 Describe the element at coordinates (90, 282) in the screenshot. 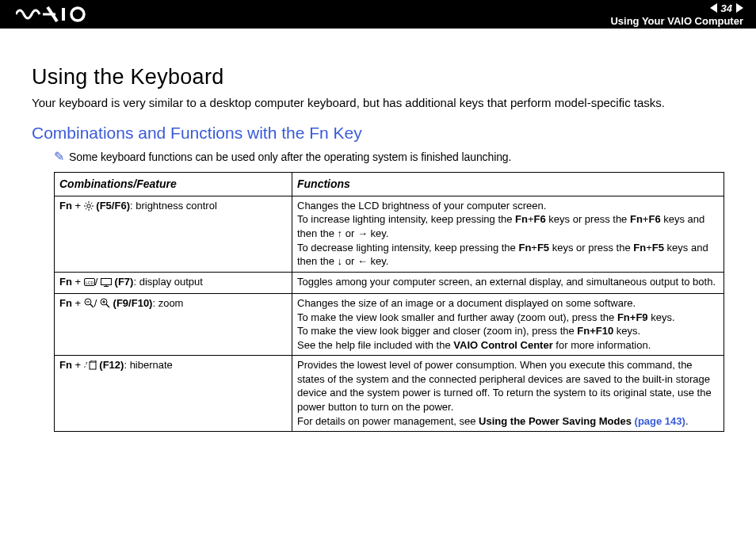

I see `svg-text: LCD` at that location.